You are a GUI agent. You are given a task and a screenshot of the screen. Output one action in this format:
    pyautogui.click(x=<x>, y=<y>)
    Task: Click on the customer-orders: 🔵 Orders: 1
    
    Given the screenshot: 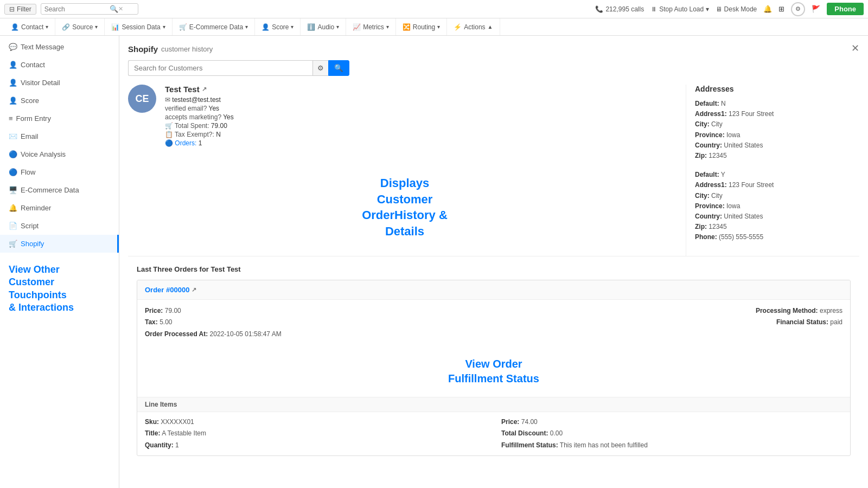 What is the action you would take?
    pyautogui.click(x=423, y=143)
    